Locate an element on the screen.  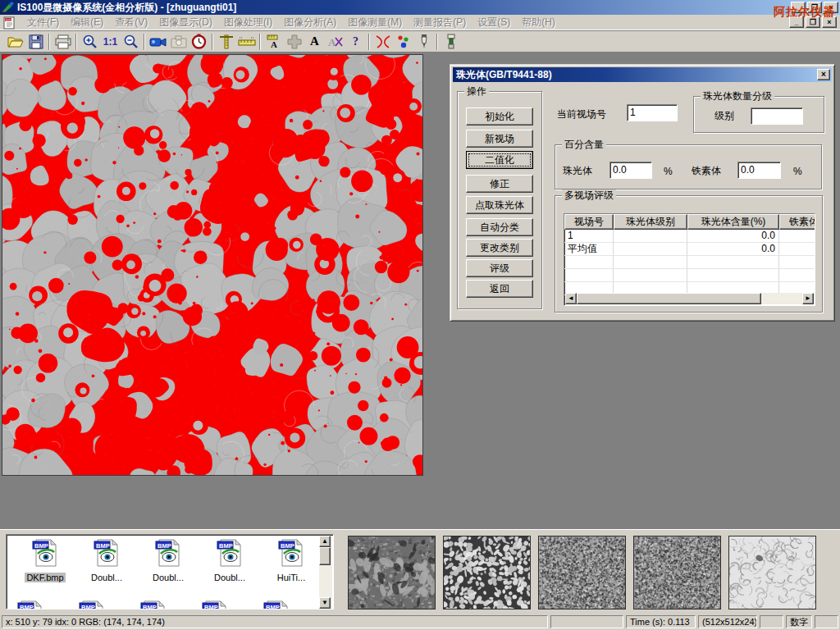
menu-item-10: 帮助(H) is located at coordinates (538, 23).